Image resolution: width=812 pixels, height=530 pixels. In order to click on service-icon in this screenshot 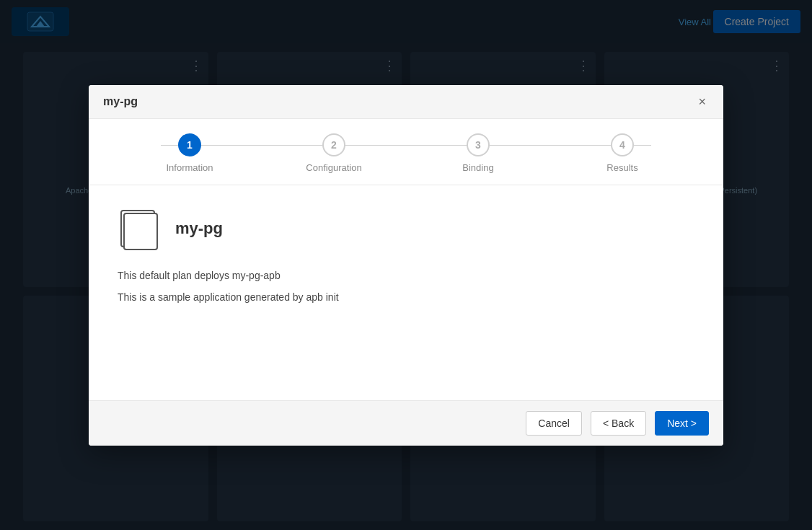, I will do `click(139, 229)`.